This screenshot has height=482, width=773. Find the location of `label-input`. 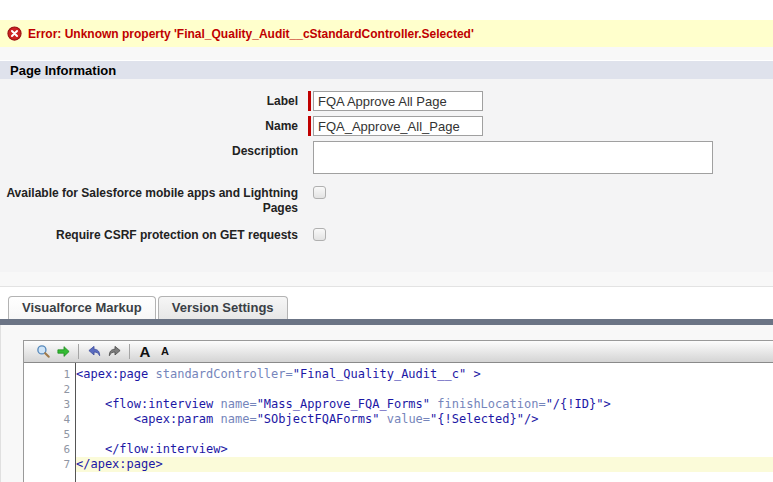

label-input is located at coordinates (398, 101).